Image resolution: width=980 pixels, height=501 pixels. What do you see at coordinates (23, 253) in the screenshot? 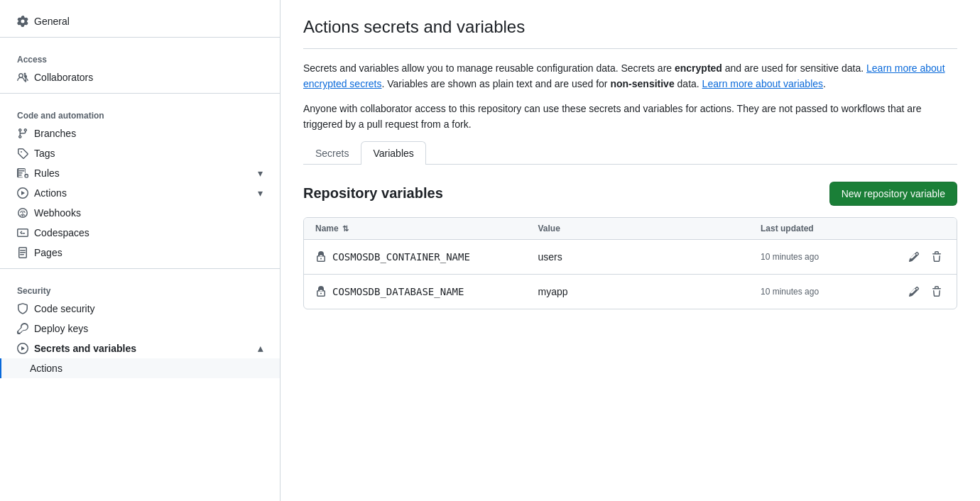
I see `pages-icon` at bounding box center [23, 253].